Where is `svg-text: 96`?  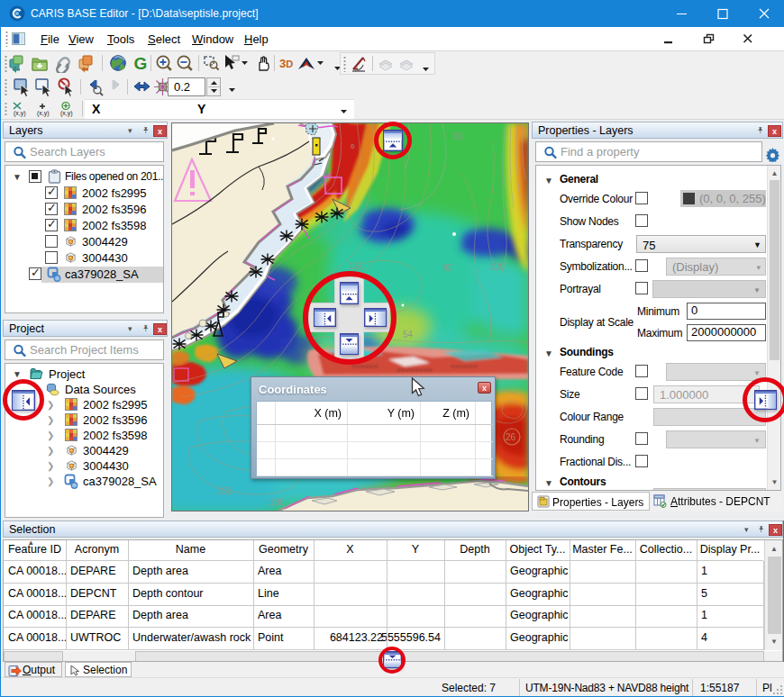
svg-text: 96 is located at coordinates (459, 137).